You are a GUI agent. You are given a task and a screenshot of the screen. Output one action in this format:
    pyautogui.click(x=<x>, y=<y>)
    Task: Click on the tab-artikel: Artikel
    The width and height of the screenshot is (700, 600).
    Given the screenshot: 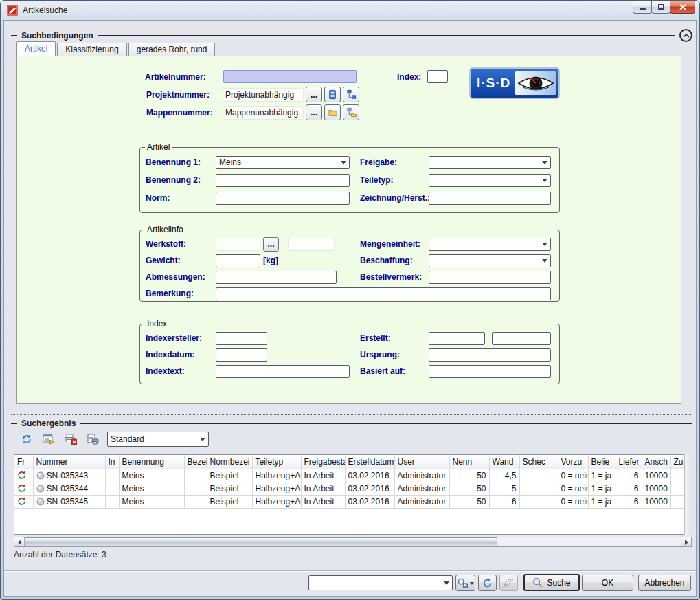 What is the action you would take?
    pyautogui.click(x=36, y=49)
    